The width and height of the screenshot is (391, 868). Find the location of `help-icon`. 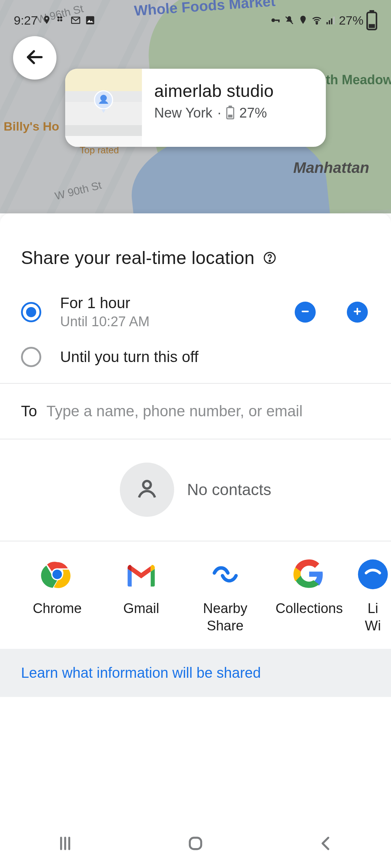

help-icon is located at coordinates (270, 258).